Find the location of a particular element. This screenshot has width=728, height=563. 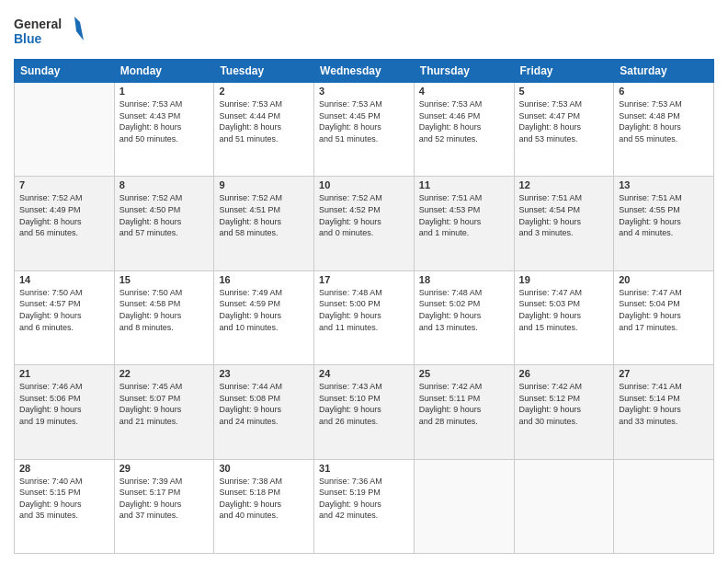

day-number: 21 is located at coordinates (64, 373).